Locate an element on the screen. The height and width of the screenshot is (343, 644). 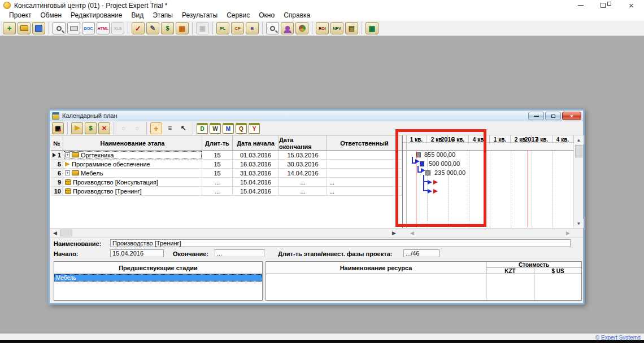
graphs-button is located at coordinates (302, 28).